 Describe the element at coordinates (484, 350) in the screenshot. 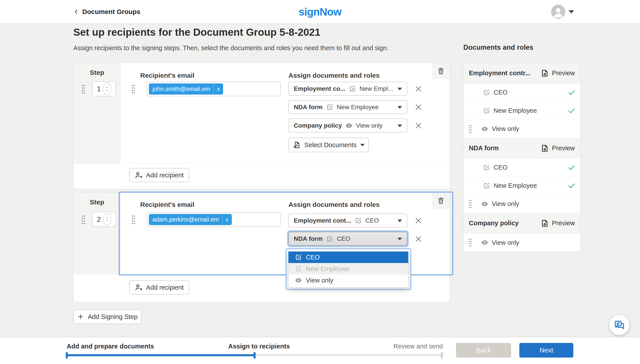

I see `back-button: Back` at that location.